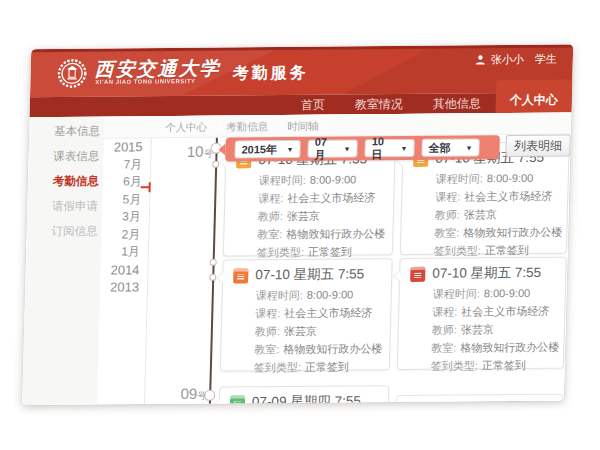 The height and width of the screenshot is (450, 600). I want to click on attendance-card: 07-09 星期四 7:55, so click(304, 395).